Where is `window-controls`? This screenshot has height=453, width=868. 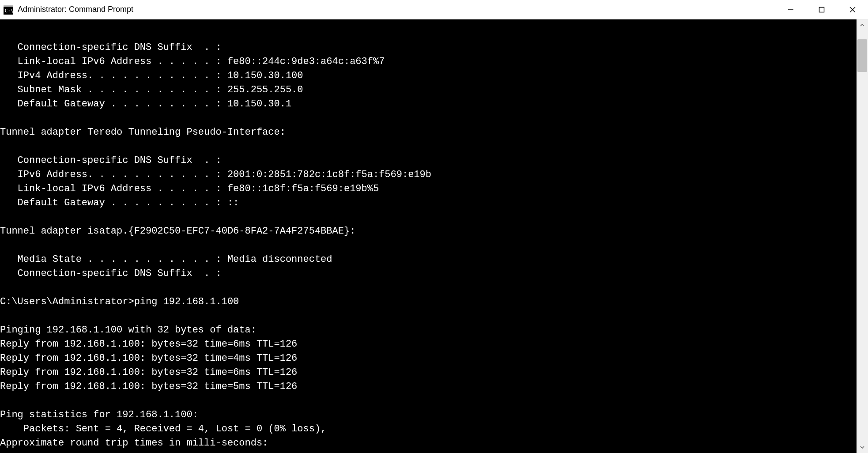 window-controls is located at coordinates (822, 10).